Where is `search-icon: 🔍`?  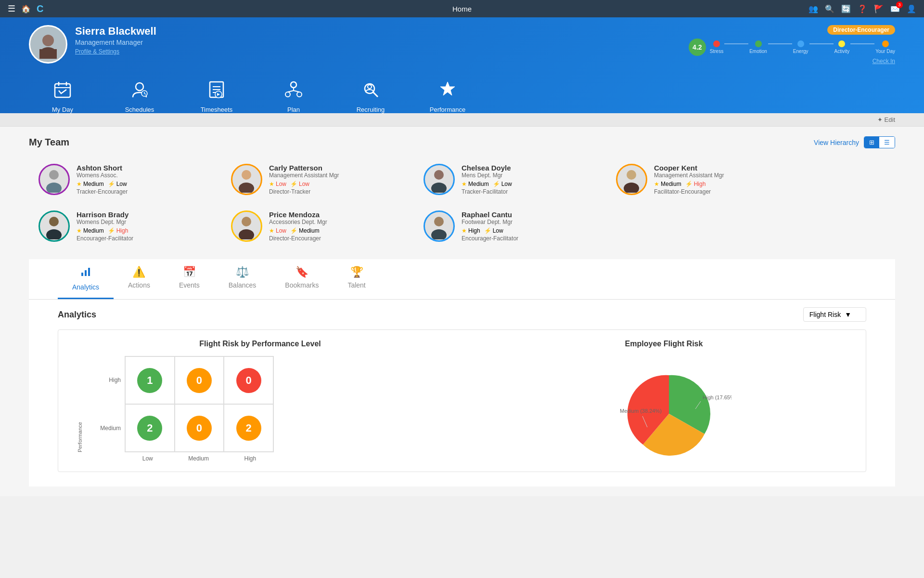
search-icon: 🔍 is located at coordinates (830, 9).